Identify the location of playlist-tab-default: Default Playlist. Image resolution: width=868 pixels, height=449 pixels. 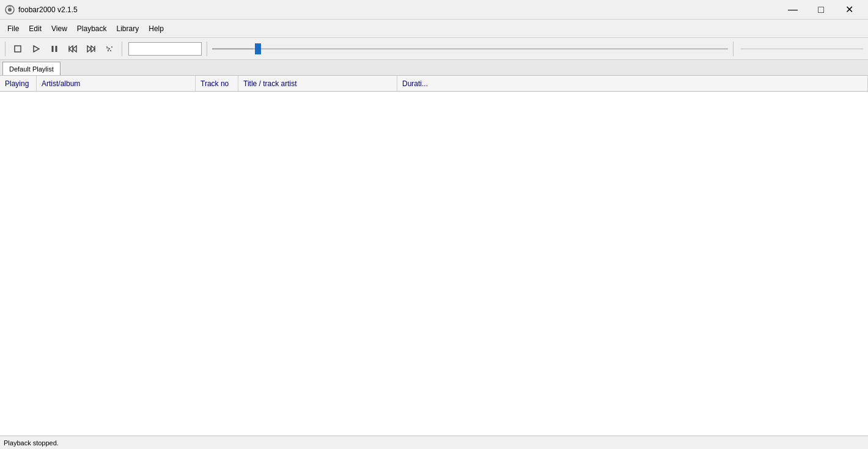
(32, 68).